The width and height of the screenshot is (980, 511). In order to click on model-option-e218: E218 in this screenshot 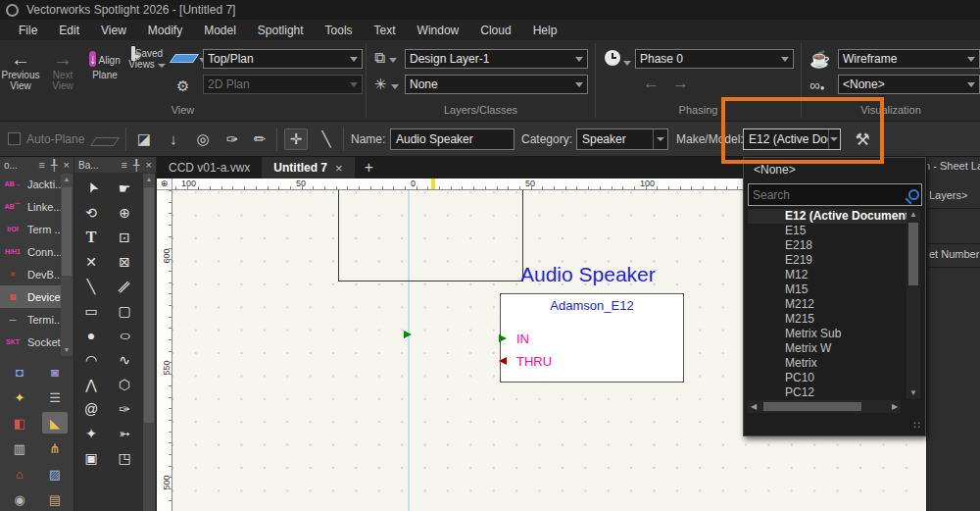, I will do `click(828, 245)`.